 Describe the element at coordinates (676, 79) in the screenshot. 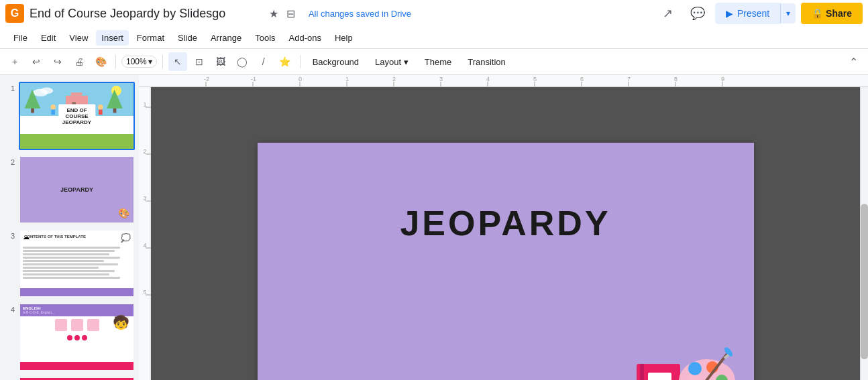

I see `svg-text: 8` at that location.